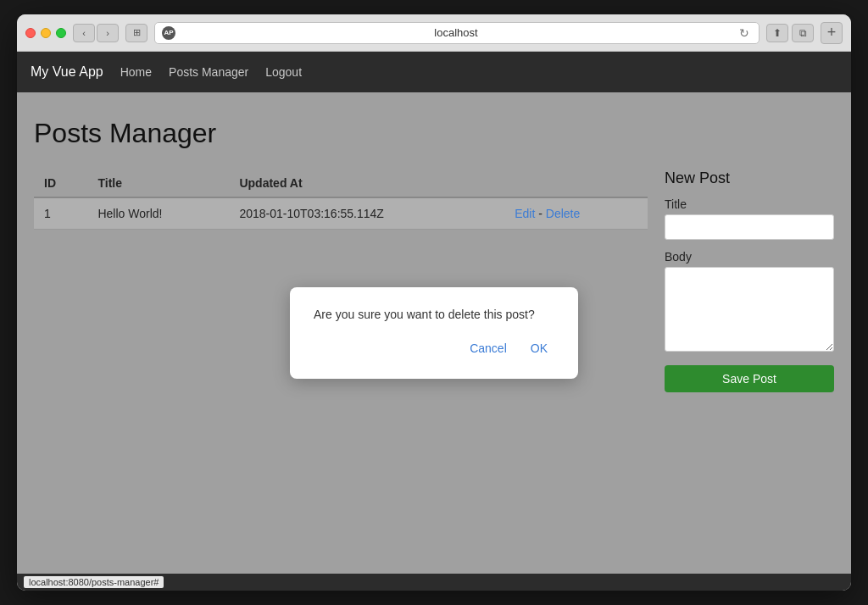 The width and height of the screenshot is (868, 605). I want to click on refresh-button: ↻, so click(744, 33).